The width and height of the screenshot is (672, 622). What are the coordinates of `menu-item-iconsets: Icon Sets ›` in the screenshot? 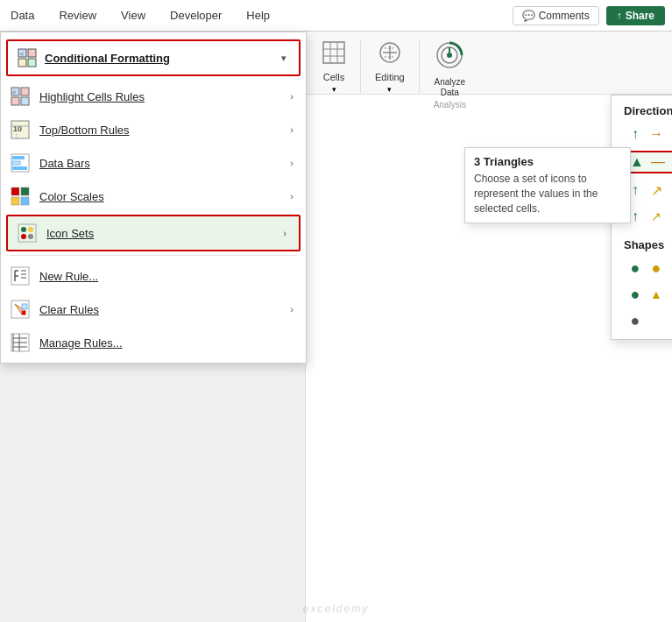 It's located at (153, 233).